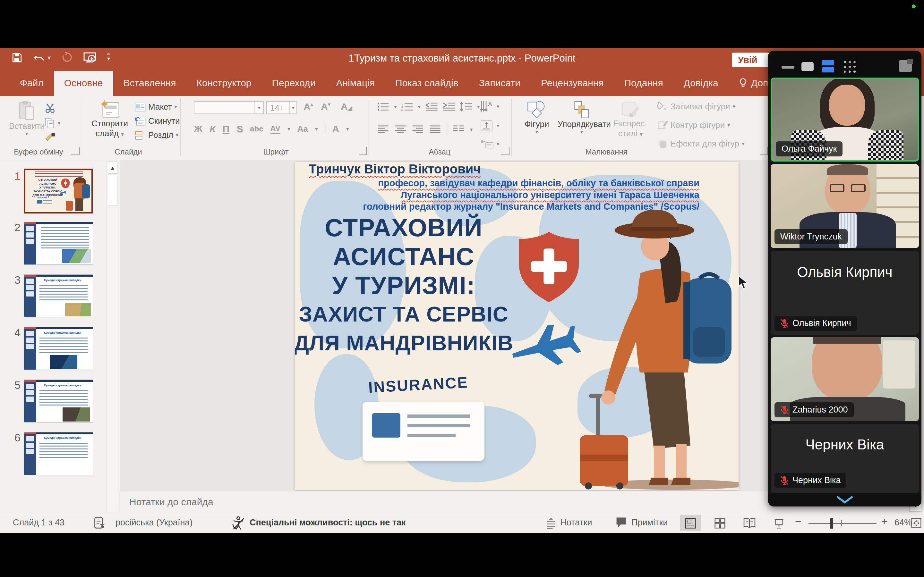 The width and height of the screenshot is (924, 577). Describe the element at coordinates (845, 458) in the screenshot. I see `video-tile-chernykh: Черних Віка Черних Віка` at that location.